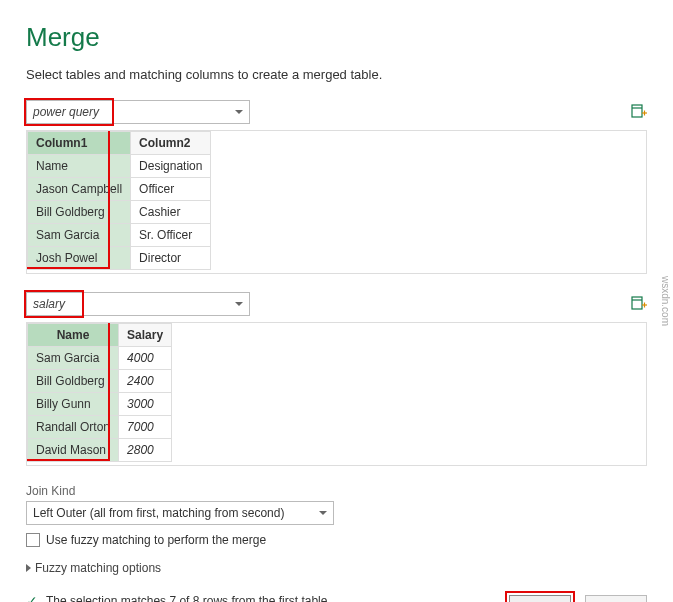 This screenshot has height=602, width=673. What do you see at coordinates (80, 144) in the screenshot?
I see `table1-header-col1: Column1` at bounding box center [80, 144].